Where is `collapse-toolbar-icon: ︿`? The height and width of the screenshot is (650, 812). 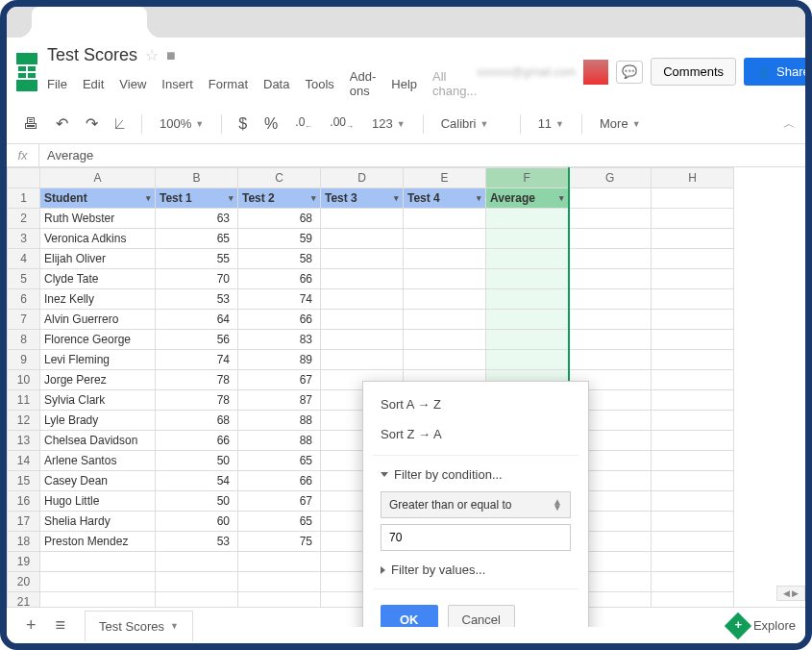 collapse-toolbar-icon: ︿ is located at coordinates (790, 124).